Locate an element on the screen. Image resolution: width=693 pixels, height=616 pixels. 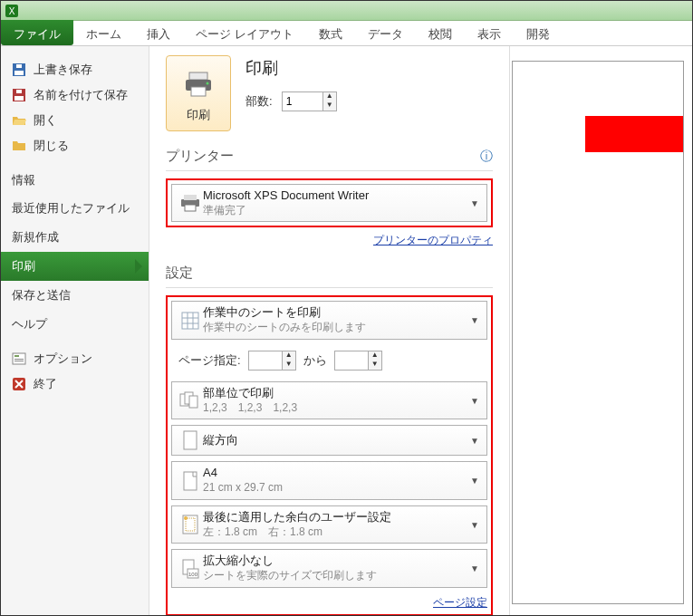
margins-icon is located at coordinates (190, 525).